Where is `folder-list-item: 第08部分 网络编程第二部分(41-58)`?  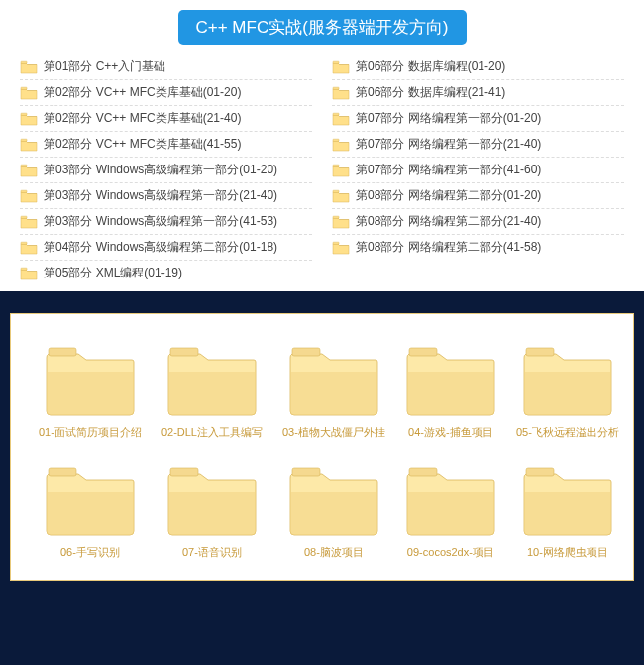 folder-list-item: 第08部分 网络编程第二部分(41-58) is located at coordinates (478, 248).